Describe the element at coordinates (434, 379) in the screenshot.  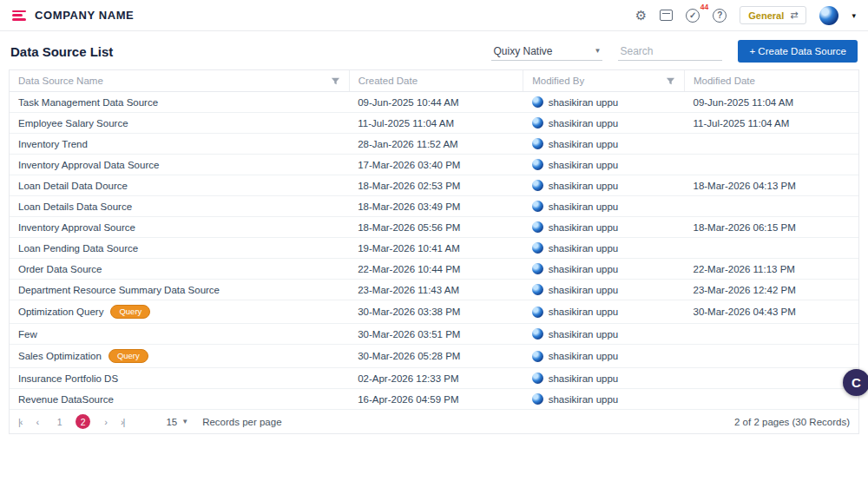
I see `table-row: Insurance Portfolio DS02-Apr-2026 12:33 …` at that location.